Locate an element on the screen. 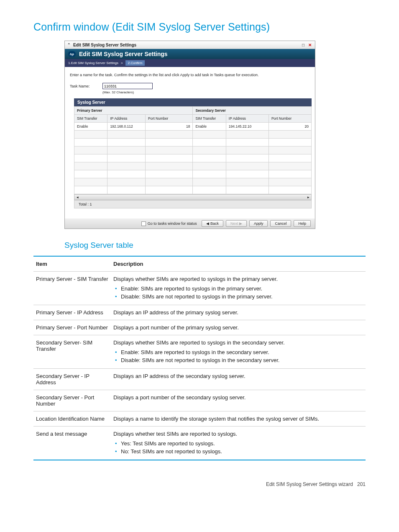 Image resolution: width=399 pixels, height=532 pixels. page-title: Confirm window (Edit SIM Syslog Server S… is located at coordinates (200, 27).